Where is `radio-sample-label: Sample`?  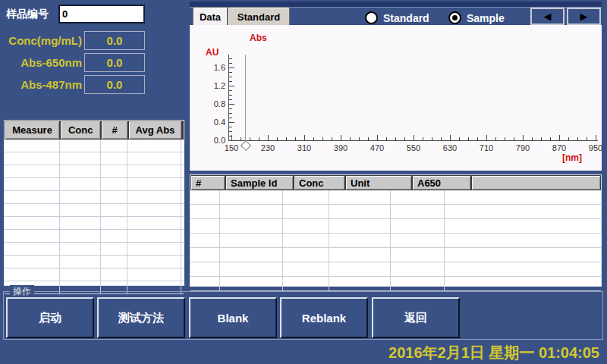
radio-sample-label: Sample is located at coordinates (486, 18).